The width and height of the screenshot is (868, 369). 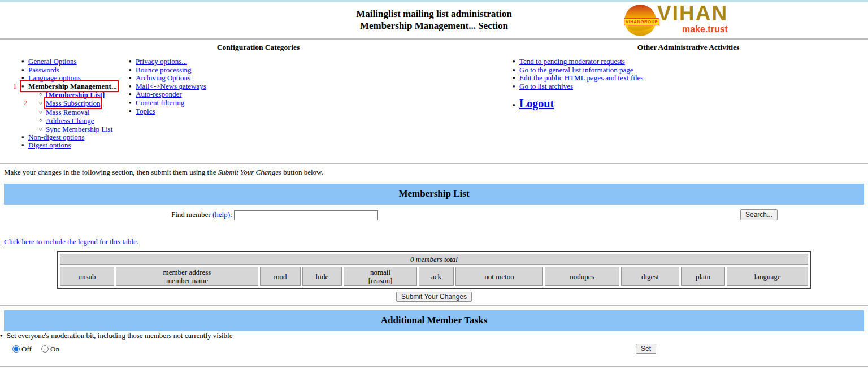 I want to click on list-archives-link: Go to list archives, so click(x=546, y=86).